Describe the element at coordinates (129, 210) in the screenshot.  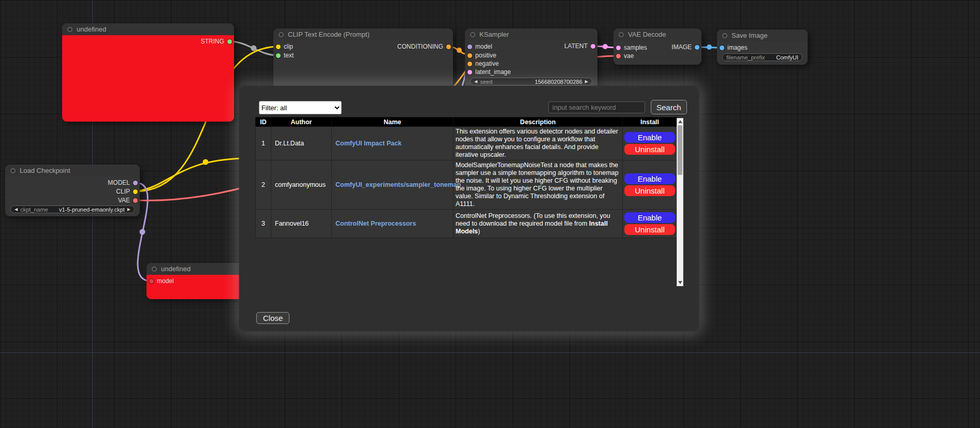
I see `widget-next-icon: ▶` at that location.